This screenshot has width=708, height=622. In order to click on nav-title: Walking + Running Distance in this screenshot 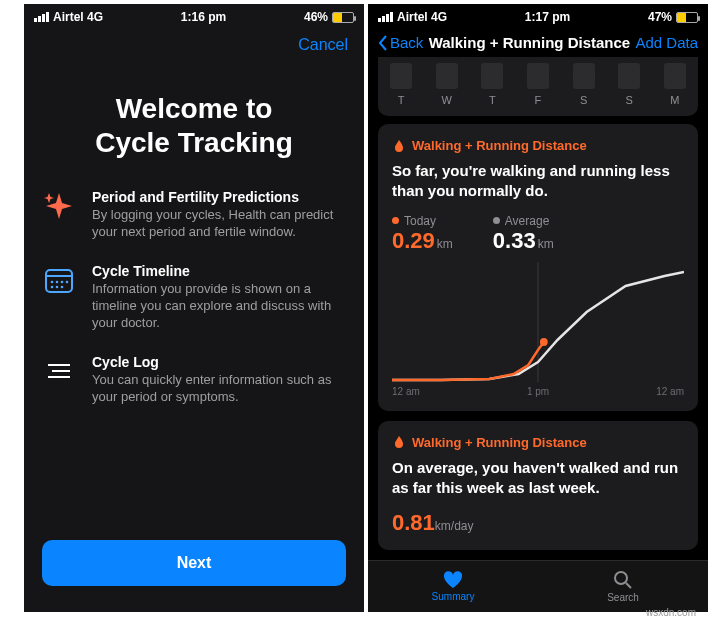, I will do `click(530, 42)`.